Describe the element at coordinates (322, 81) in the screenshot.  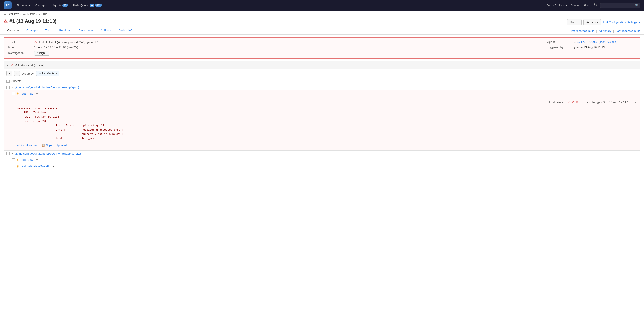
I see `all-tests-row: All tests` at that location.